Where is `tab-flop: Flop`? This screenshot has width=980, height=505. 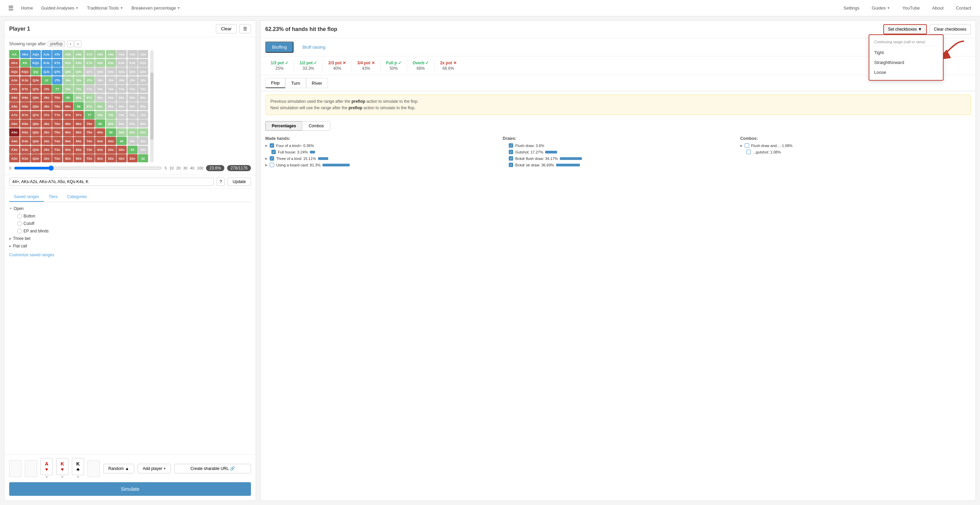 tab-flop: Flop is located at coordinates (275, 83).